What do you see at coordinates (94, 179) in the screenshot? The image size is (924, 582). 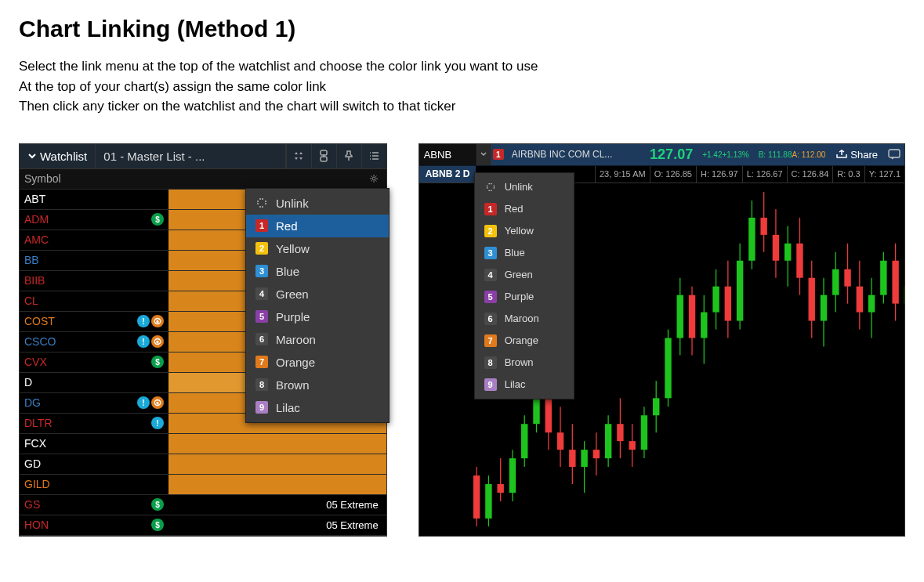 I see `column-header-symbol: Symbol` at bounding box center [94, 179].